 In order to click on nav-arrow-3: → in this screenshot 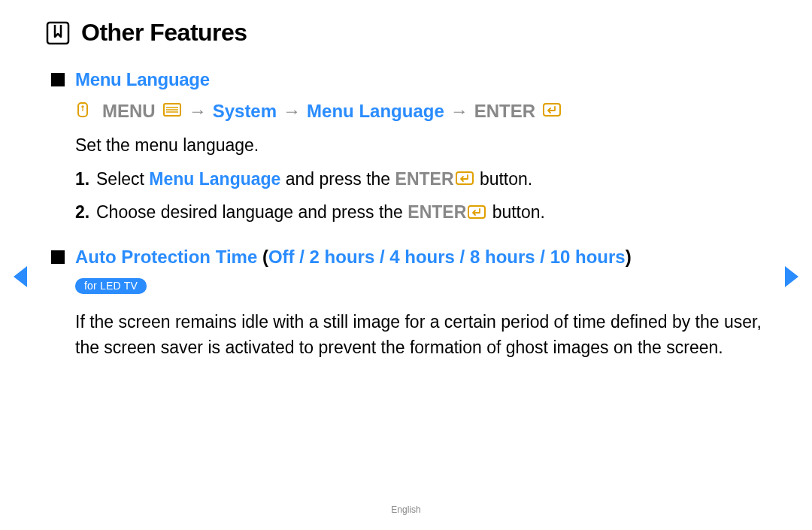, I will do `click(459, 111)`.